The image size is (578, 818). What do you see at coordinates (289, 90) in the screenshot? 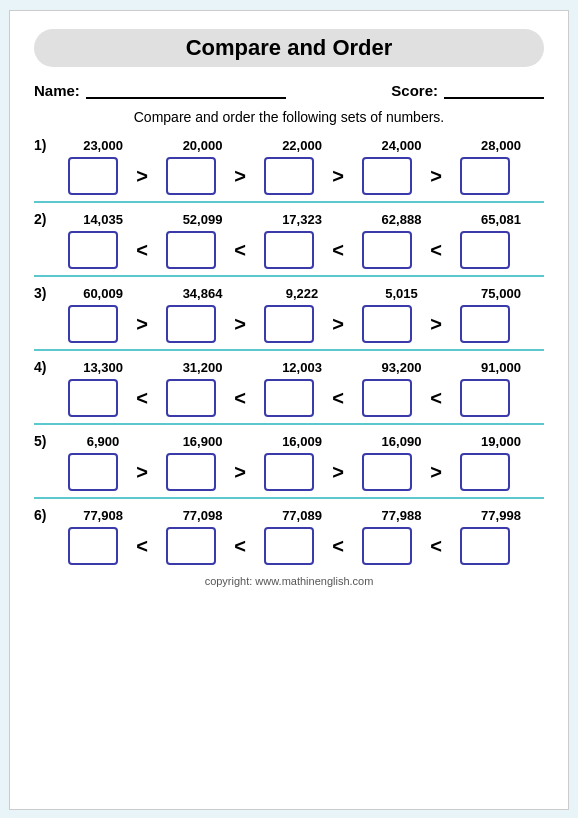
I see `name-score-row: Name: Score:` at bounding box center [289, 90].